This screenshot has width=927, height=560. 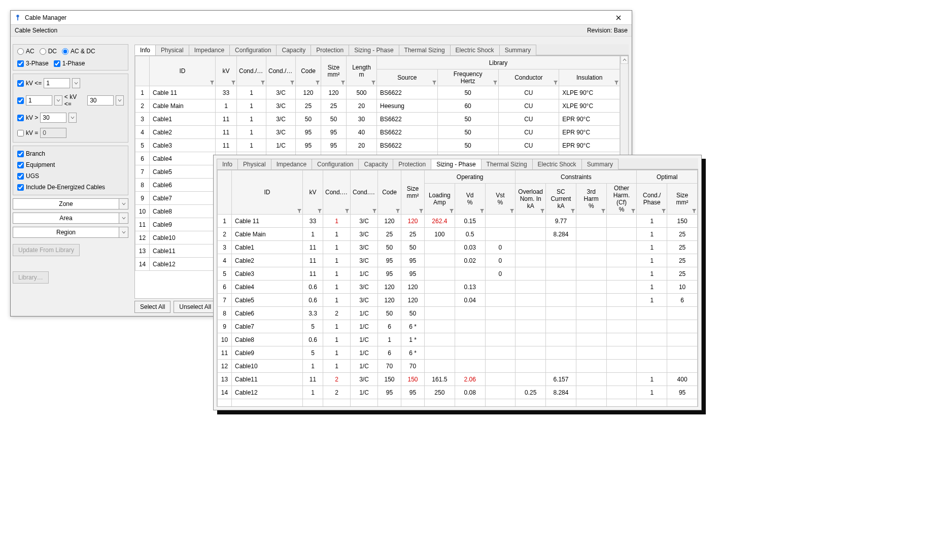 What do you see at coordinates (458, 353) in the screenshot?
I see `table-row: 11Cable9511/C66 *` at bounding box center [458, 353].